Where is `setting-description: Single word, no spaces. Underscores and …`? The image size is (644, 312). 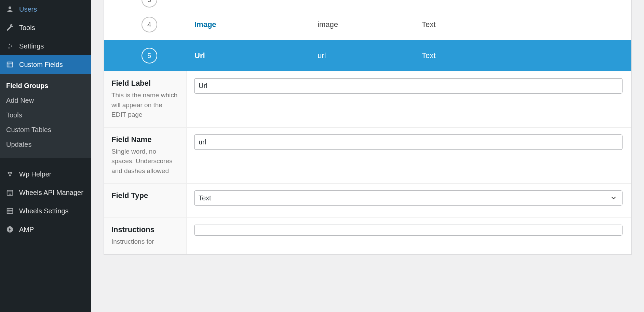
setting-description: Single word, no spaces. Underscores and … is located at coordinates (145, 161).